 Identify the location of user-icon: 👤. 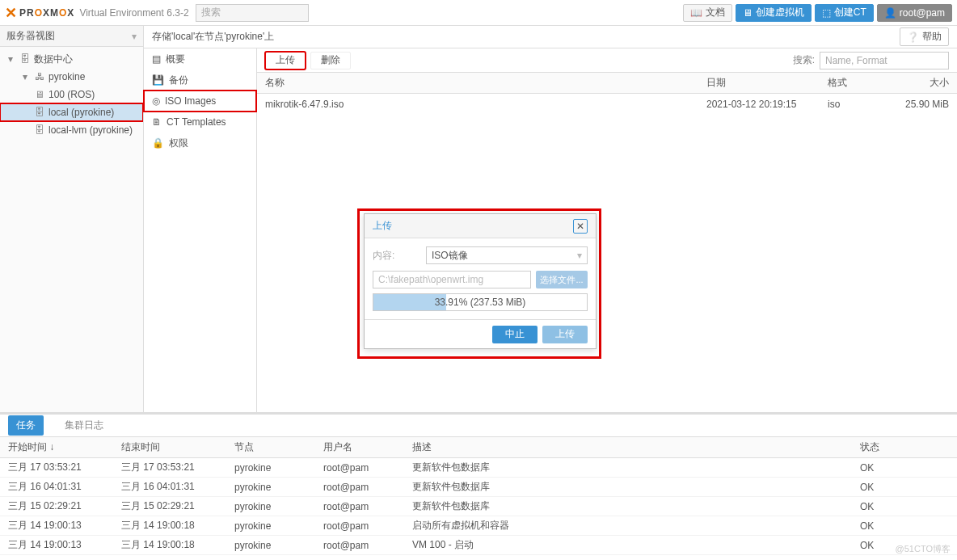
(891, 13).